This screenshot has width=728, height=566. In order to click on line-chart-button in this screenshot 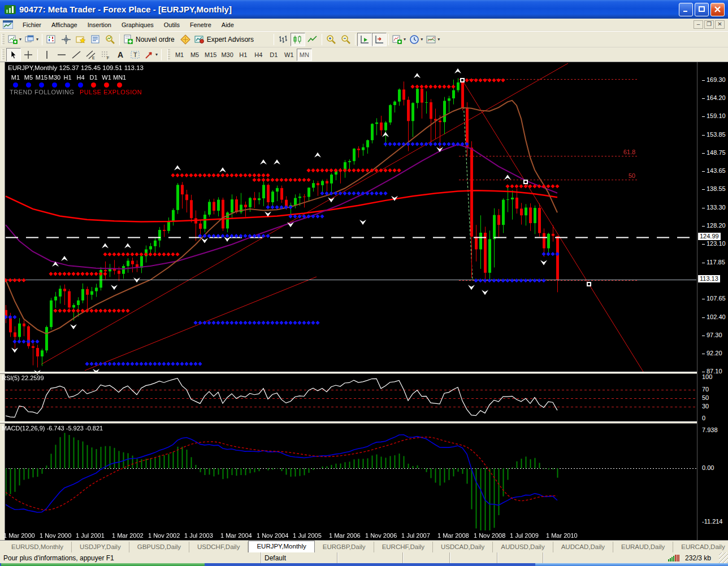, I will do `click(313, 40)`.